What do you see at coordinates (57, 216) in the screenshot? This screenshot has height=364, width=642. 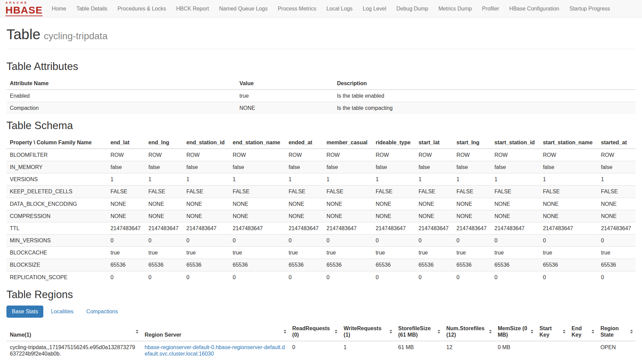 I see `schema-property-cell: COMPRESSION` at bounding box center [57, 216].